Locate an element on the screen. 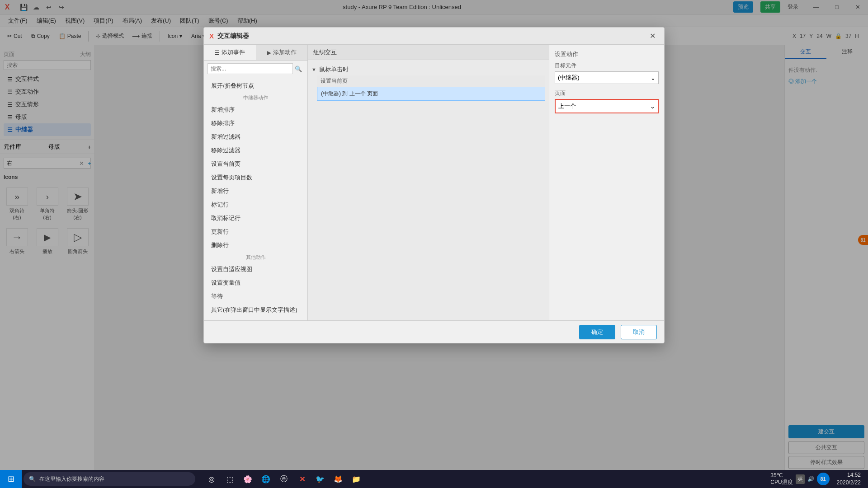 The image size is (868, 488). action-remove-sort: 移除排序 is located at coordinates (256, 123).